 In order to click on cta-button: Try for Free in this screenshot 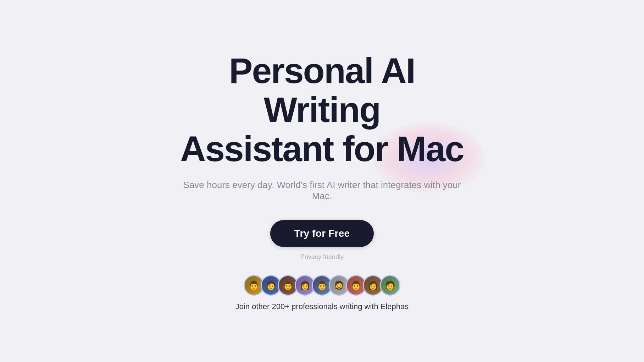, I will do `click(322, 234)`.